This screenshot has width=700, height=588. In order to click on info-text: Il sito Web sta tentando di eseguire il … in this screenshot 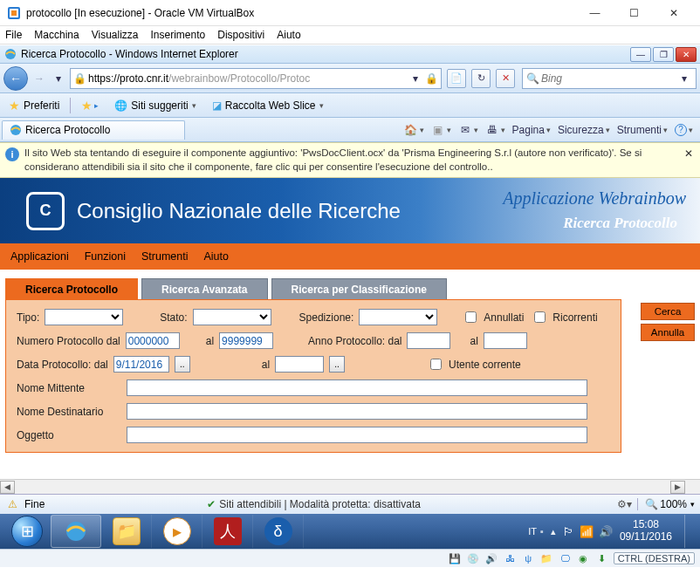, I will do `click(333, 160)`.